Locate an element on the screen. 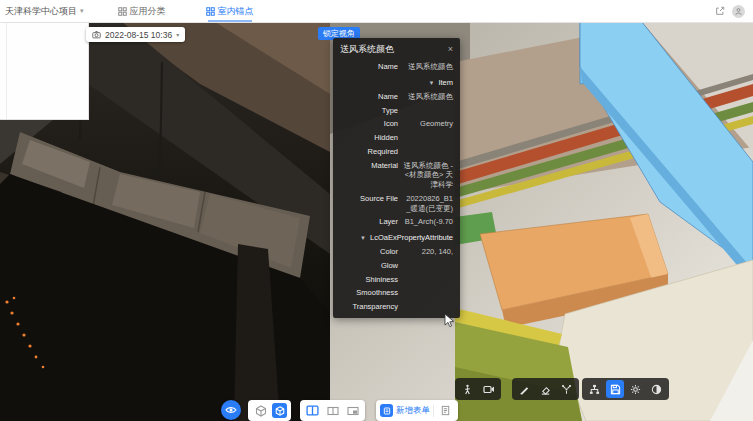  property-row: Required is located at coordinates (396, 152).